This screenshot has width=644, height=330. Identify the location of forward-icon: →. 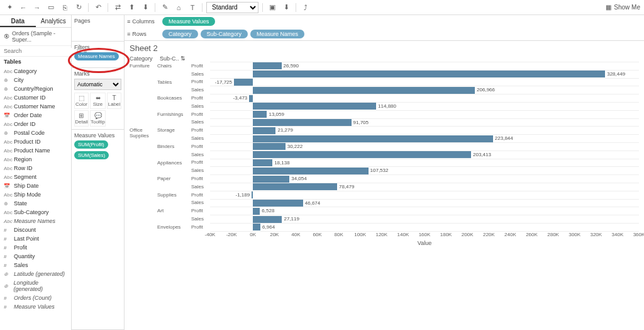
(37, 8).